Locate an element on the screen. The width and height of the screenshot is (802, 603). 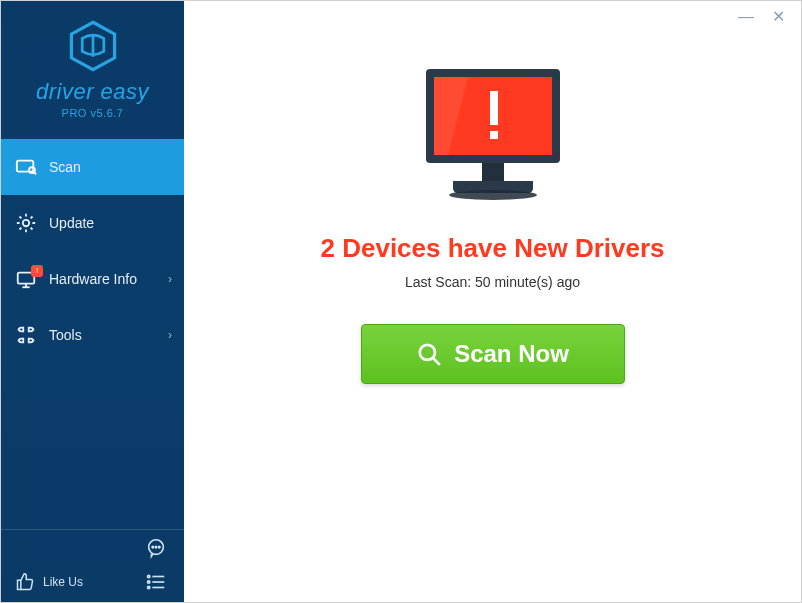
sidebar-item-label: Hardware Info is located at coordinates (93, 279).